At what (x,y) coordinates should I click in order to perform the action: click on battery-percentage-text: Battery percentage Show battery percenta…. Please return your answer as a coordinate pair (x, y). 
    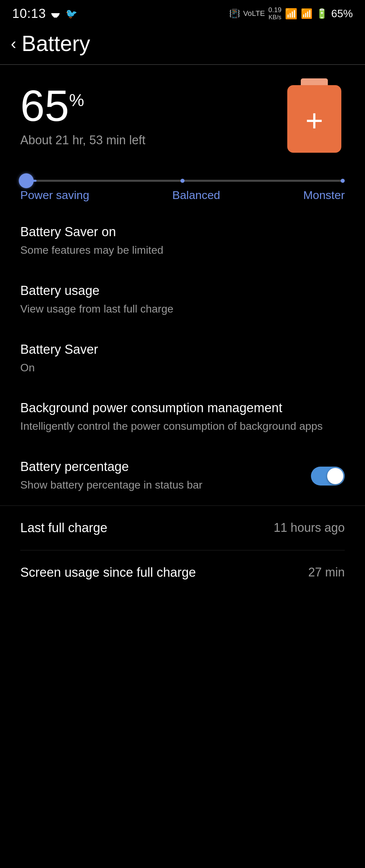
    Looking at the image, I should click on (112, 476).